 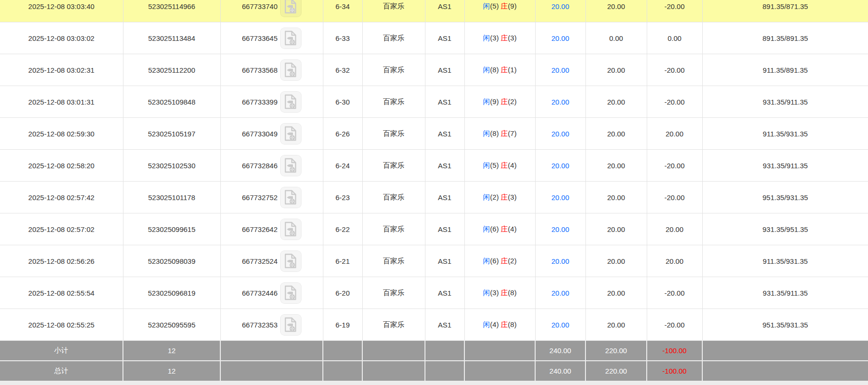 What do you see at coordinates (259, 325) in the screenshot?
I see `game-id-text: 667732353` at bounding box center [259, 325].